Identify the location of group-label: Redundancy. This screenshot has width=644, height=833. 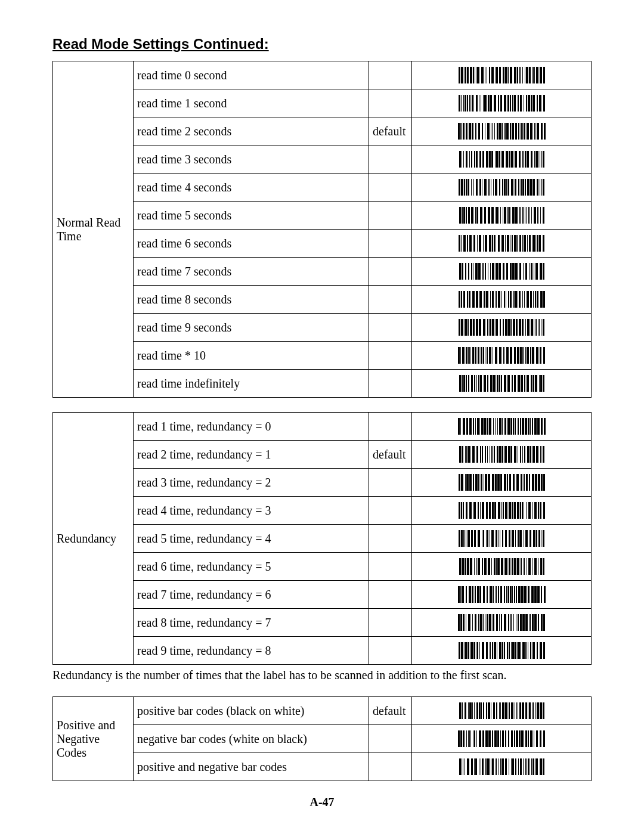
(93, 539).